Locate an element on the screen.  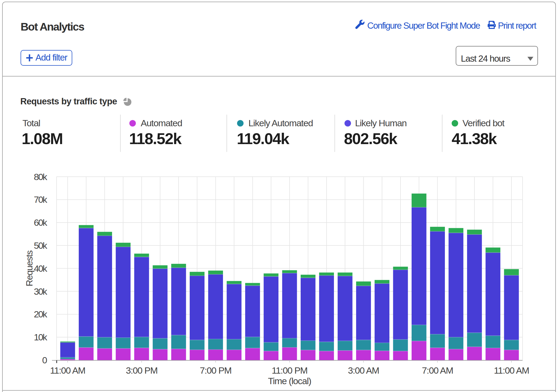
svg-text: 10k is located at coordinates (41, 337).